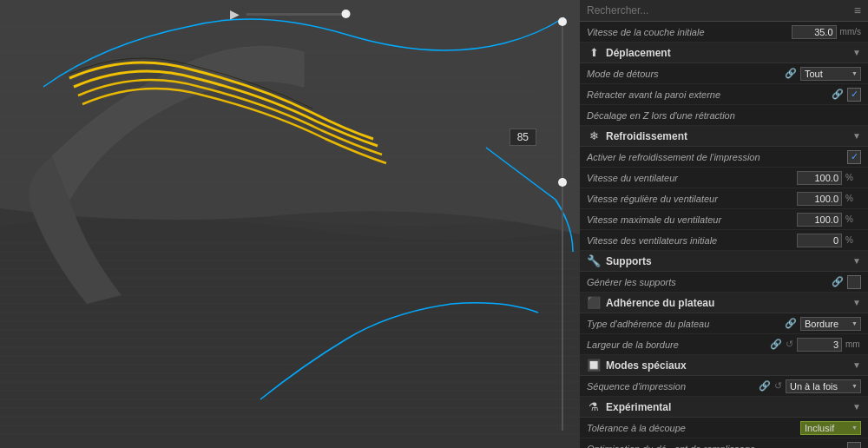 The image size is (868, 448). What do you see at coordinates (810, 386) in the screenshot?
I see `sequence-impression-value: 🔗 ↺ Un à la fois Tous à la fois` at bounding box center [810, 386].